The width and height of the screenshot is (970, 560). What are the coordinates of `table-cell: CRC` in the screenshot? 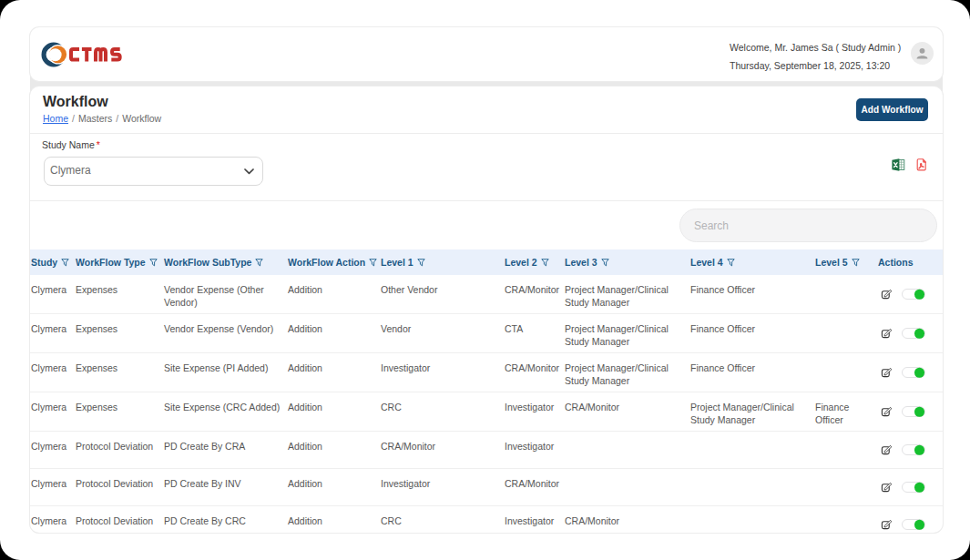 It's located at (442, 412).